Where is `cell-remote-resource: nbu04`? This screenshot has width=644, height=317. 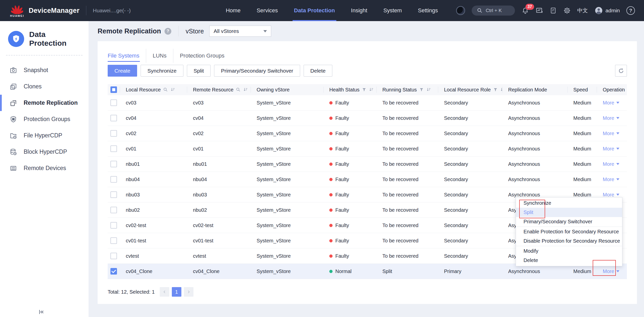 cell-remote-resource: nbu04 is located at coordinates (219, 179).